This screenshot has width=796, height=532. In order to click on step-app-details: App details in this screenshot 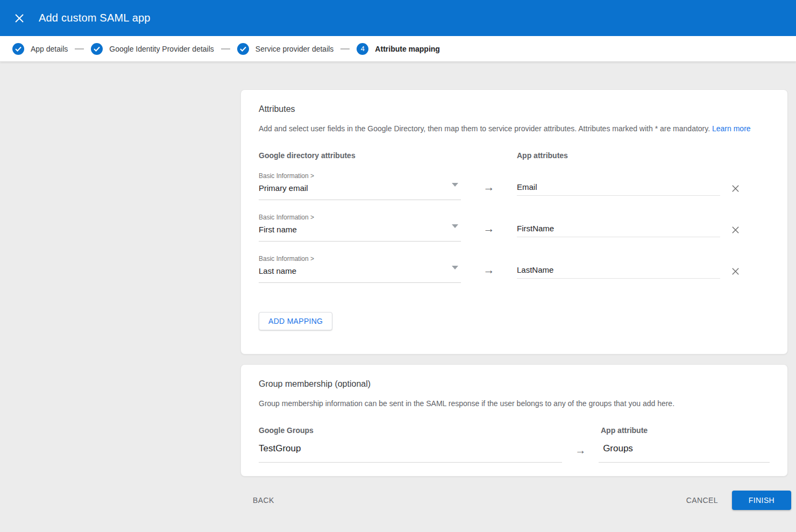, I will do `click(40, 49)`.